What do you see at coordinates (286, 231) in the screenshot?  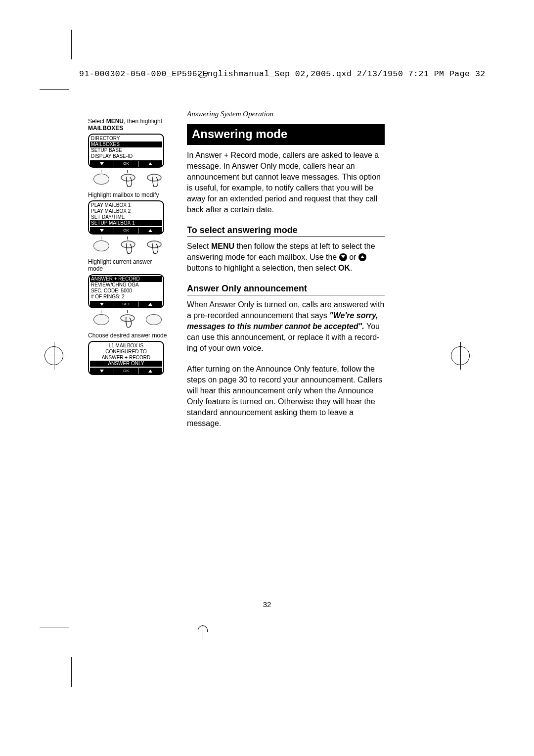 I see `subhead-select-mode: To select answering mode` at bounding box center [286, 231].